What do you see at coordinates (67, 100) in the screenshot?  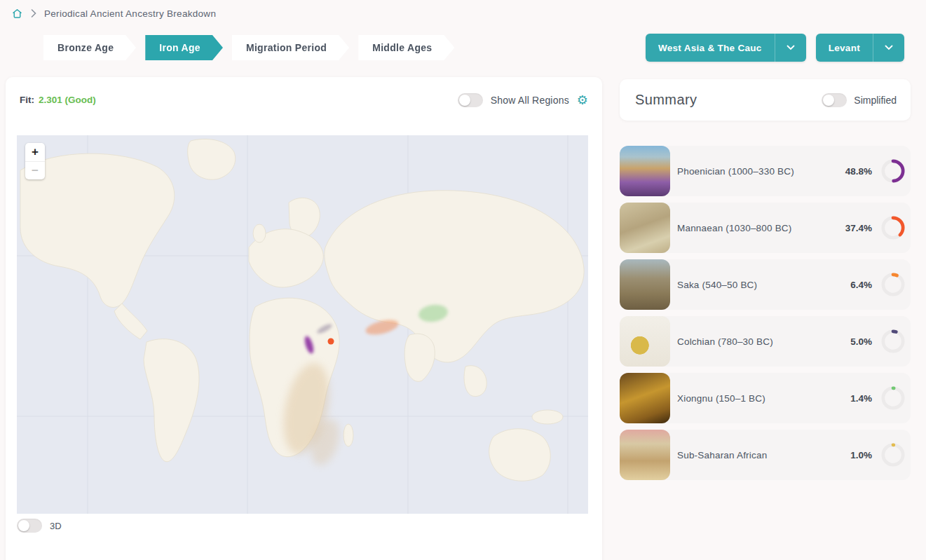 I see `fit-value: 2.301 (Good)` at bounding box center [67, 100].